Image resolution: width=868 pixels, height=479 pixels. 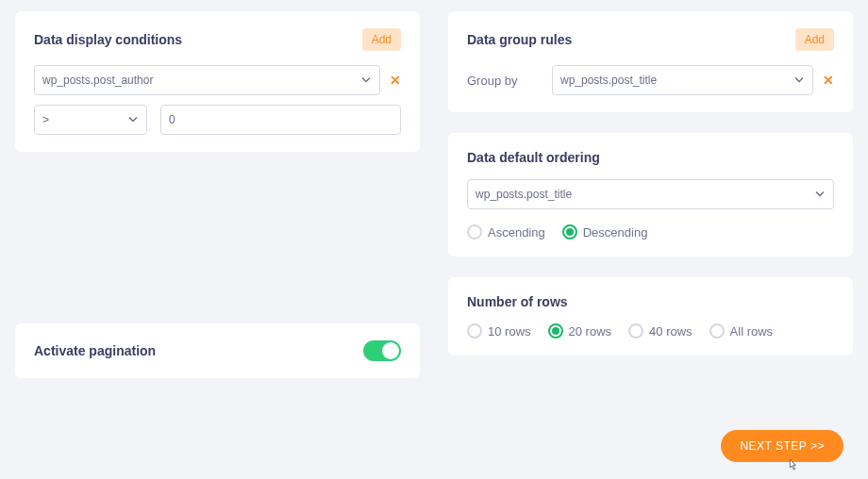 I want to click on group-by-select: wp_posts.post_title, so click(x=683, y=80).